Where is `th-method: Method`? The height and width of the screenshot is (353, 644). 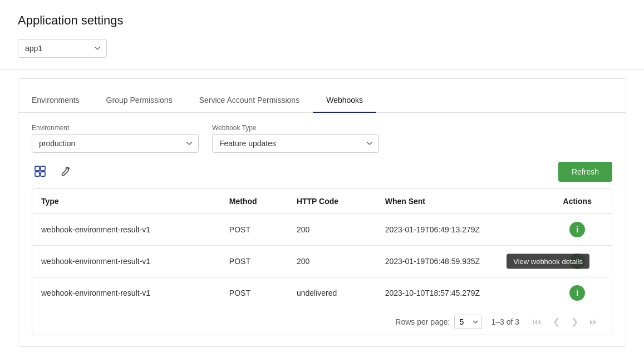 th-method: Method is located at coordinates (254, 201).